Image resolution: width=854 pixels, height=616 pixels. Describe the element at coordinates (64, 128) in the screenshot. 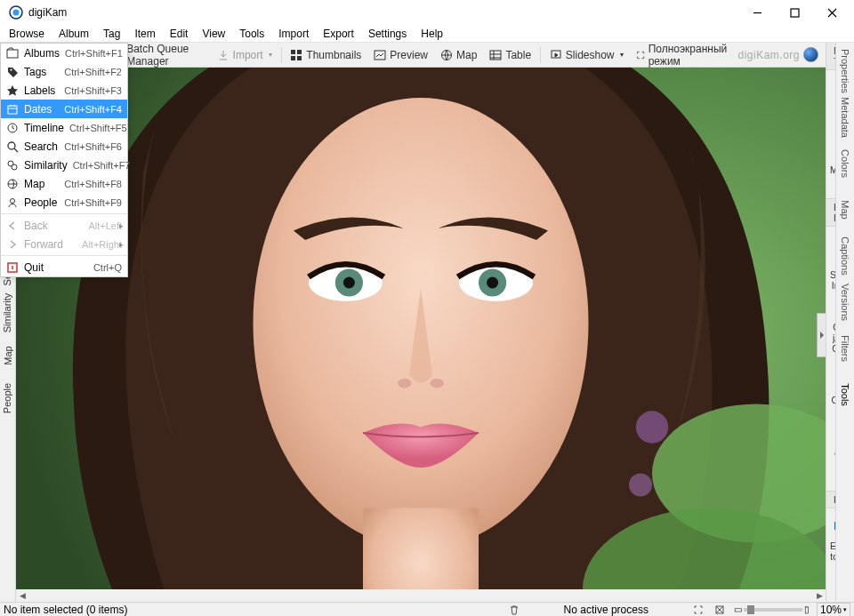

I see `browse-item-timeline: TimelineCtrl+Shift+F5` at that location.